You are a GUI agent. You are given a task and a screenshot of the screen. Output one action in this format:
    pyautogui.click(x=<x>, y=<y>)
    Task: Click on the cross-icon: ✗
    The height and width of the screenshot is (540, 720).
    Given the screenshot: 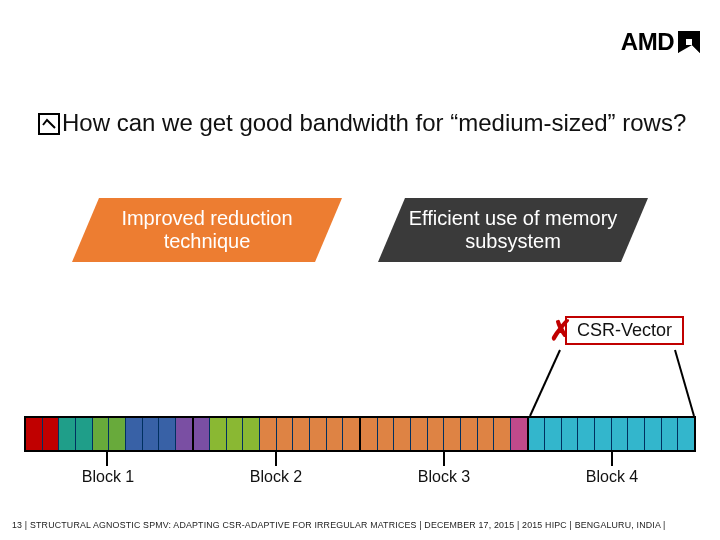 What is the action you would take?
    pyautogui.click(x=560, y=330)
    